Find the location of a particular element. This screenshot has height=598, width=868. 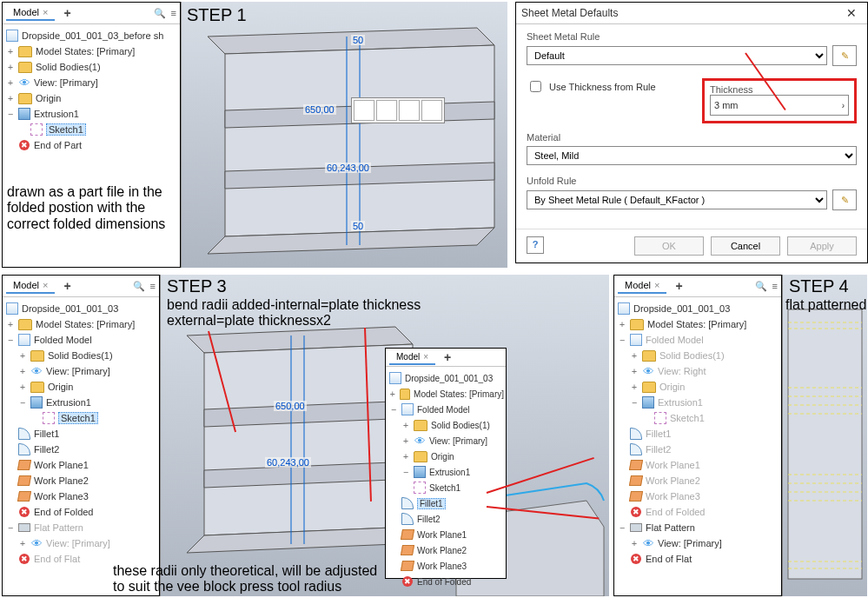

close-icon: ✕ is located at coordinates (851, 13).